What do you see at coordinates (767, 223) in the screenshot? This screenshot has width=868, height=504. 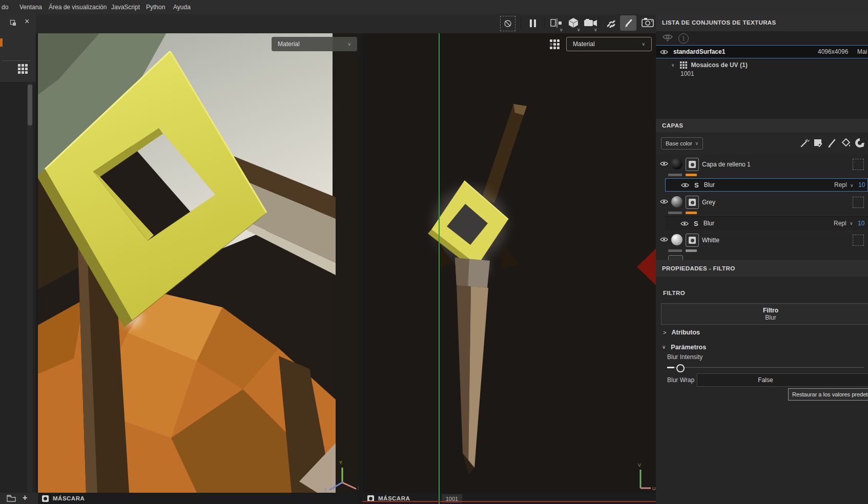 I see `effect-row: S Blur Repl ∨ 10` at bounding box center [767, 223].